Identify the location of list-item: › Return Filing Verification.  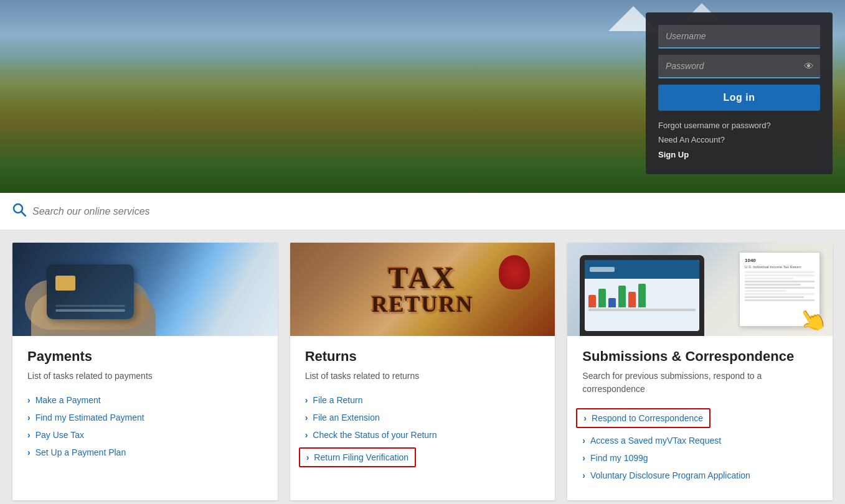
(423, 457).